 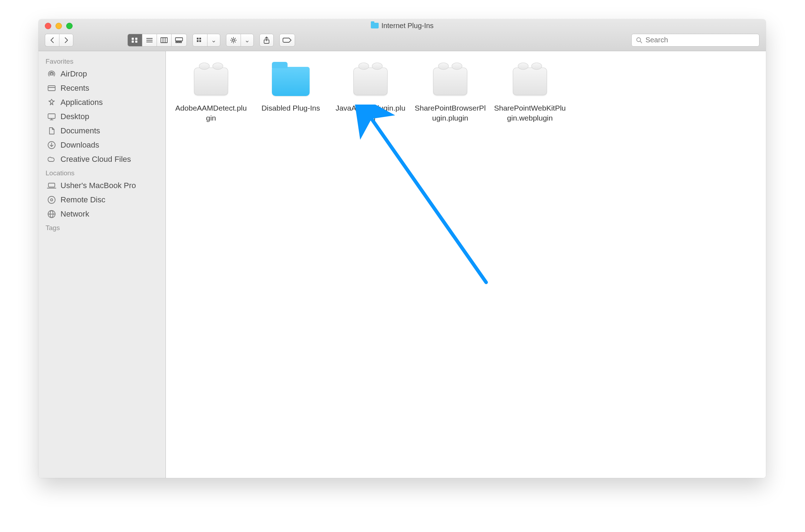 I want to click on sidebar-item-documents: Documents, so click(x=102, y=131).